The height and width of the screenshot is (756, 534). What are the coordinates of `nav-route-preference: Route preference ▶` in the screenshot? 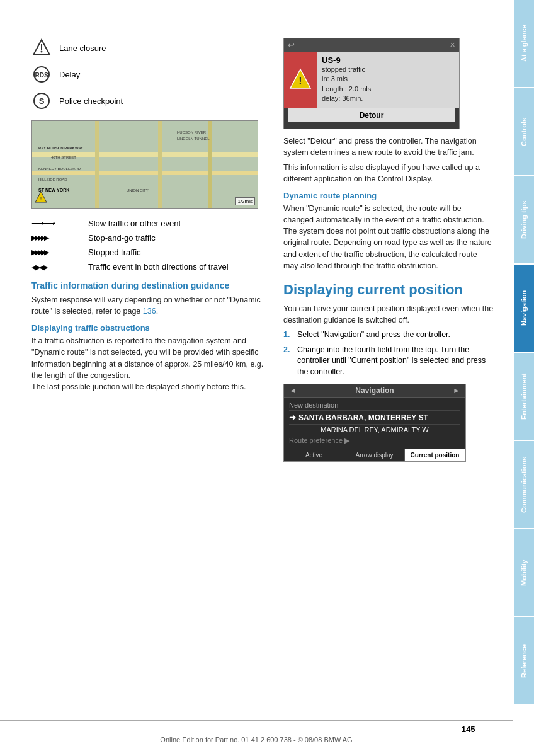 It's located at (375, 441).